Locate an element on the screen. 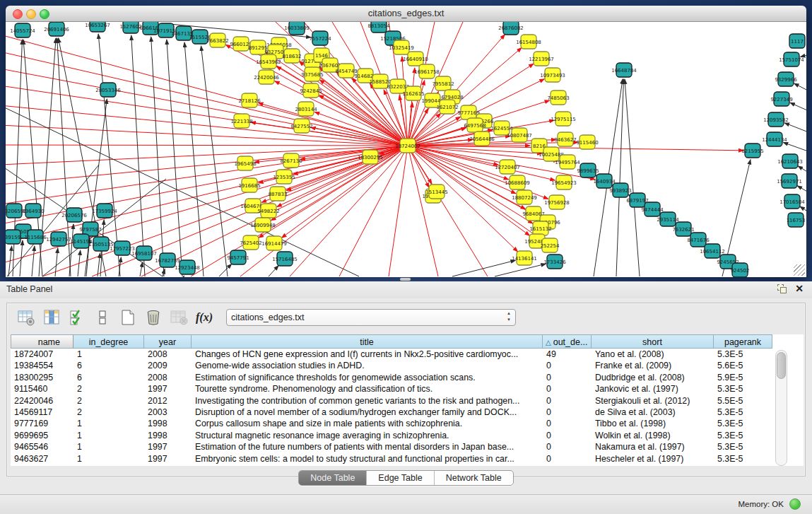 The width and height of the screenshot is (812, 514). graph-node: 9457791 is located at coordinates (237, 257).